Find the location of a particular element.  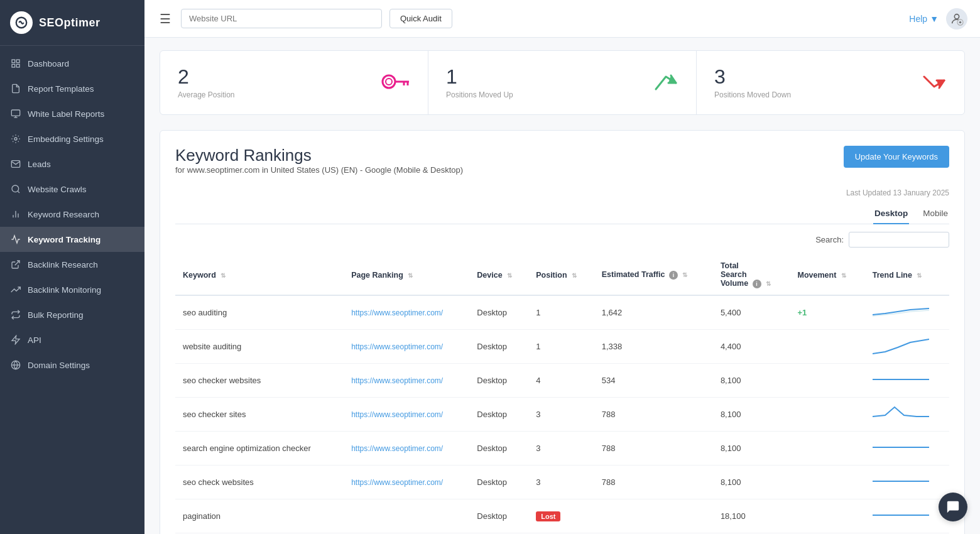

logo-icon is located at coordinates (21, 23).